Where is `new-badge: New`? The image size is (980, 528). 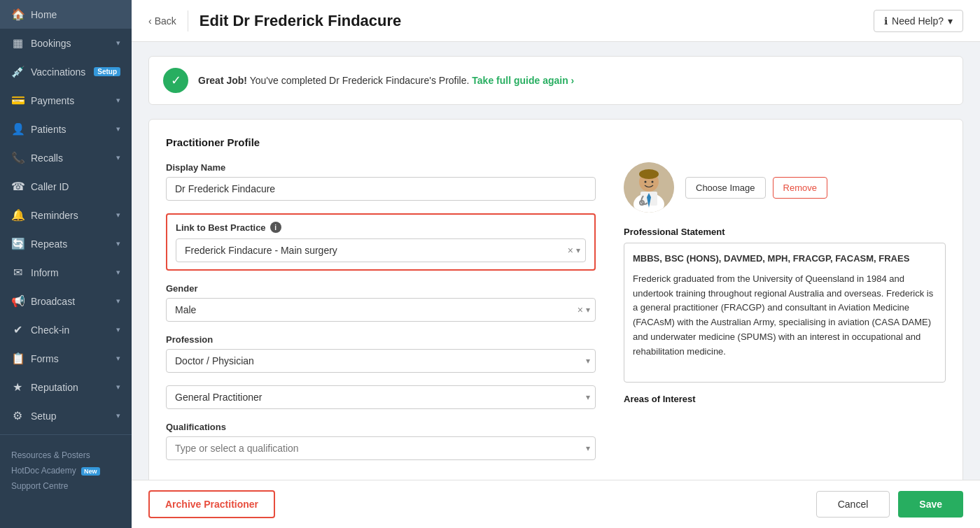
new-badge: New is located at coordinates (91, 471).